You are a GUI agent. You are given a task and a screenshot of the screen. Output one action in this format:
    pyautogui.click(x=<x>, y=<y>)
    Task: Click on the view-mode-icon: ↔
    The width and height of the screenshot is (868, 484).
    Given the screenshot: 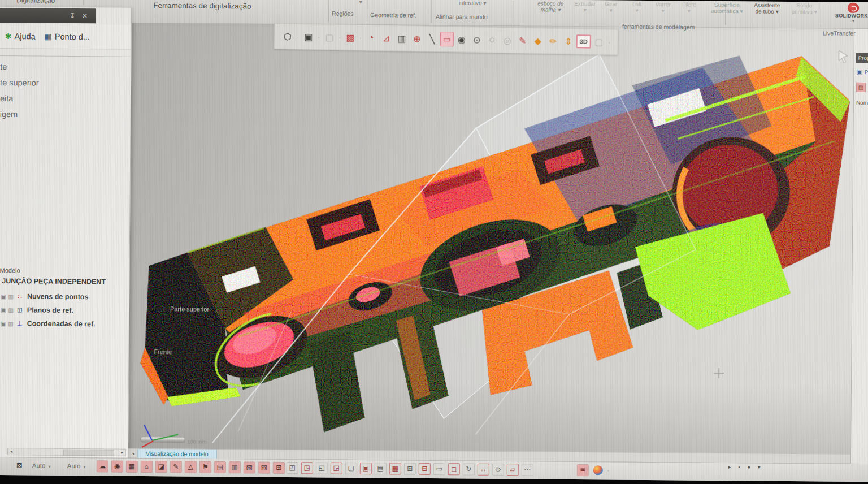 What is the action you would take?
    pyautogui.click(x=484, y=469)
    